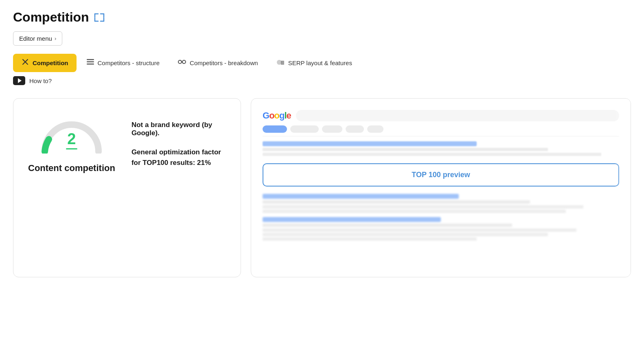 The height and width of the screenshot is (360, 644). Describe the element at coordinates (441, 175) in the screenshot. I see `top100-preview-button: TOP 100 preview` at that location.